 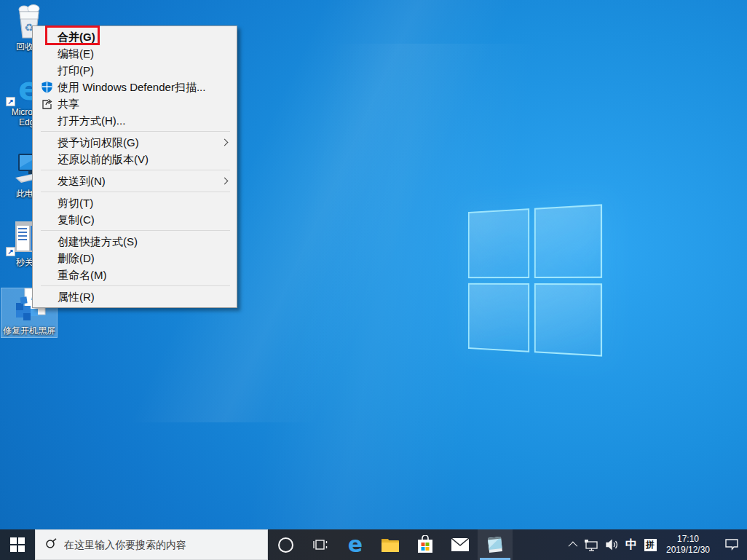 I want to click on mail-icon, so click(x=460, y=545).